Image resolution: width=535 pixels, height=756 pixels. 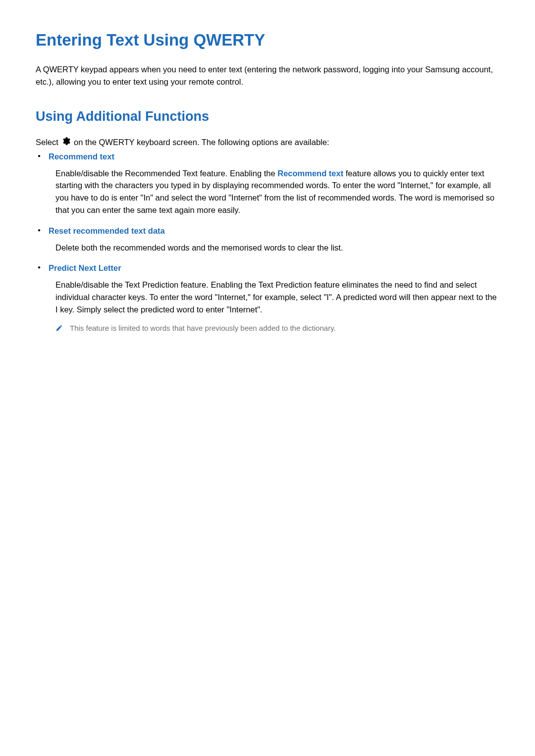 What do you see at coordinates (274, 184) in the screenshot?
I see `list-item: Recommend text Enable/disable the Recomm…` at bounding box center [274, 184].